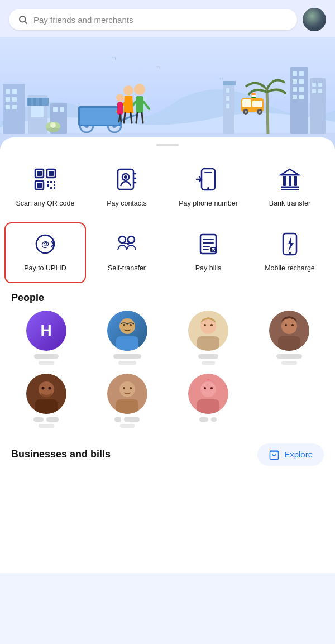 This screenshot has height=644, width=335. What do you see at coordinates (127, 188) in the screenshot?
I see `action-pay-contacts: Pay contacts` at bounding box center [127, 188].